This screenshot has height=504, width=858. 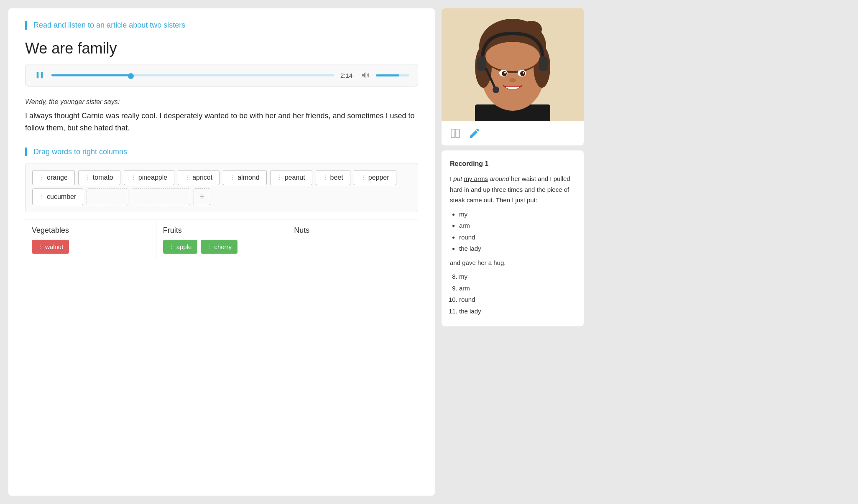 What do you see at coordinates (202, 197) in the screenshot?
I see `add-word-button: +` at bounding box center [202, 197].